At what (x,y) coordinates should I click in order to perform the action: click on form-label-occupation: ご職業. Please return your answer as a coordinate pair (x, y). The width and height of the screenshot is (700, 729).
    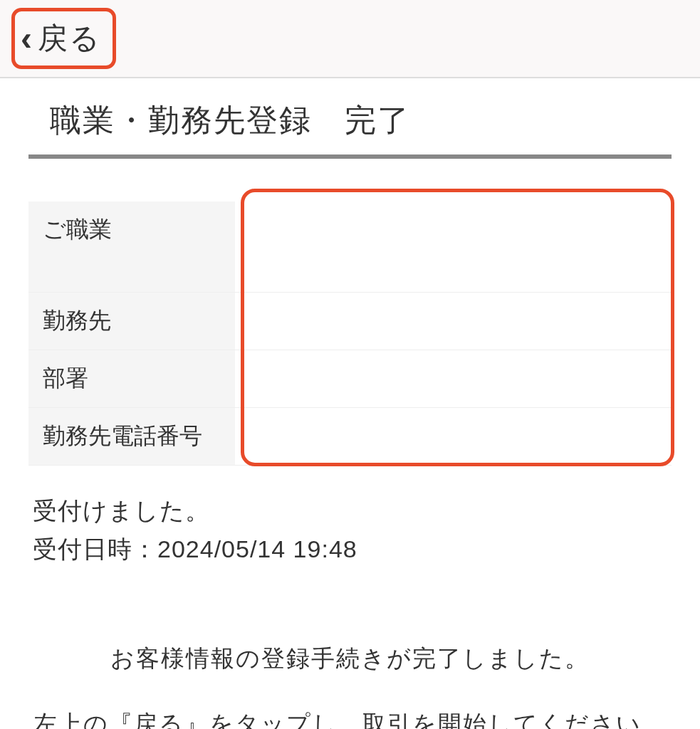
    Looking at the image, I should click on (132, 246).